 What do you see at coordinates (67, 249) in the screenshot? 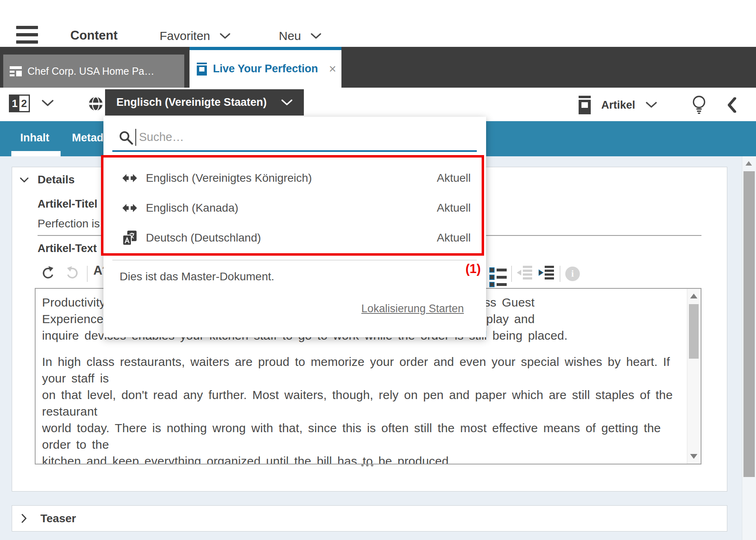
I see `article-text-label: Artikel-Text` at bounding box center [67, 249].